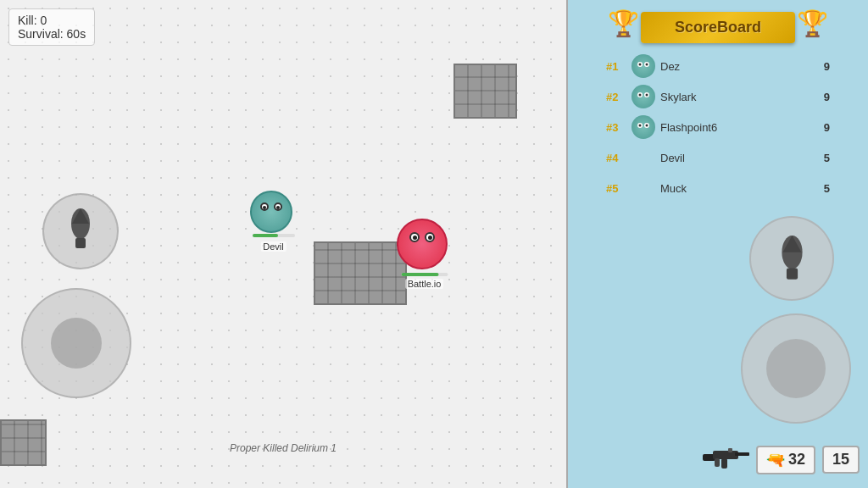 The height and width of the screenshot is (488, 868). I want to click on trophy-left-icon: 🏆, so click(624, 24).